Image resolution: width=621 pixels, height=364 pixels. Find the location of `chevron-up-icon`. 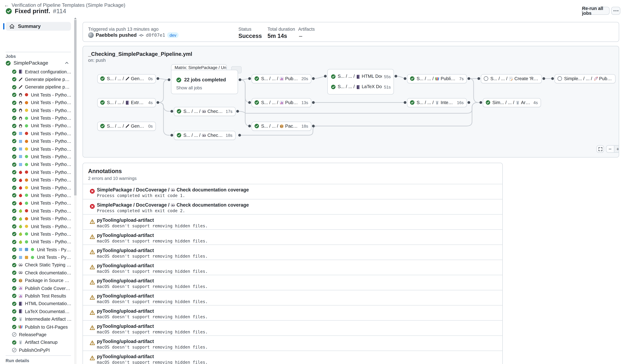

chevron-up-icon is located at coordinates (67, 63).